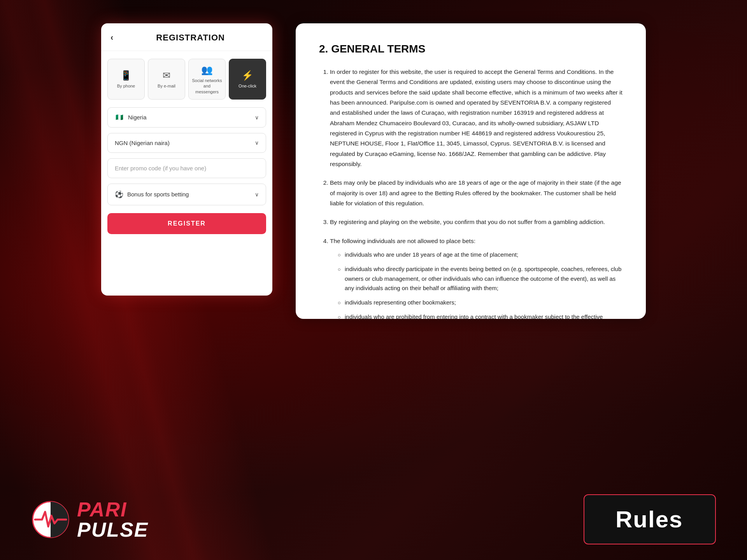 The image size is (747, 560). Describe the element at coordinates (476, 193) in the screenshot. I see `rule-item-2: Bets may only be placed by individuals w…` at that location.